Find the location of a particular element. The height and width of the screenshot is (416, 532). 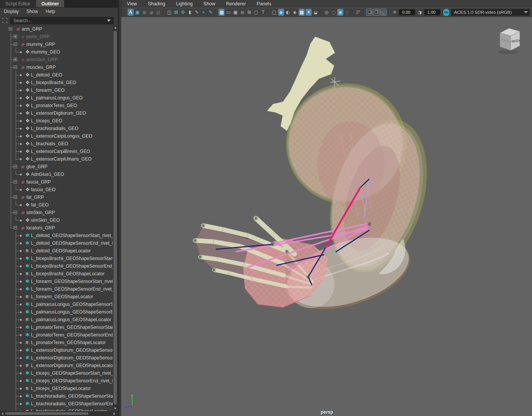

search-dropdown-caret-icon is located at coordinates (109, 21).